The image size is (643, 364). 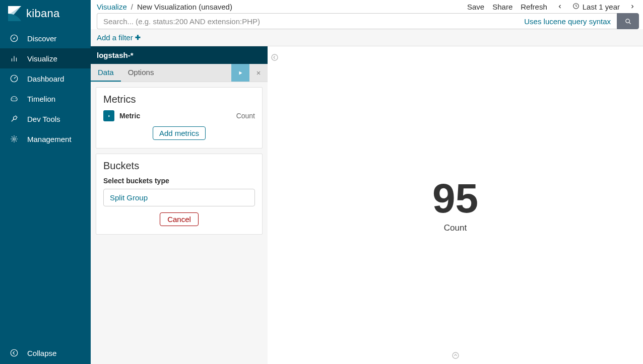 What do you see at coordinates (632, 7) in the screenshot?
I see `time-next-button` at bounding box center [632, 7].